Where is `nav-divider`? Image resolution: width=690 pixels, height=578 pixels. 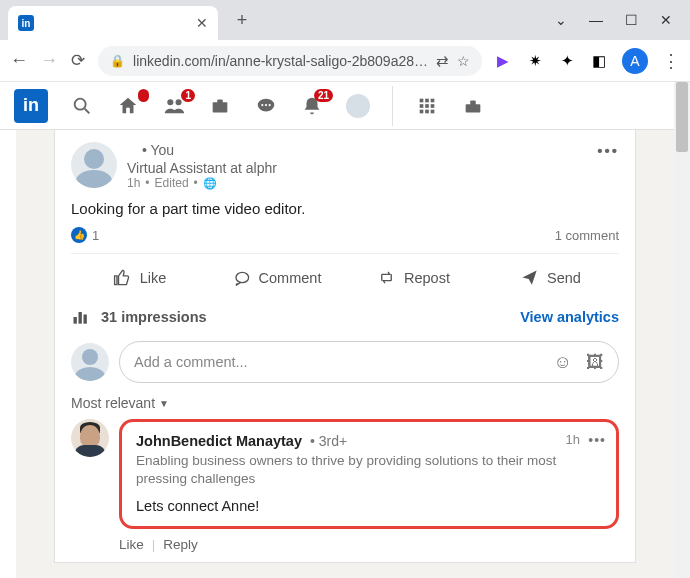 nav-divider is located at coordinates (392, 106).